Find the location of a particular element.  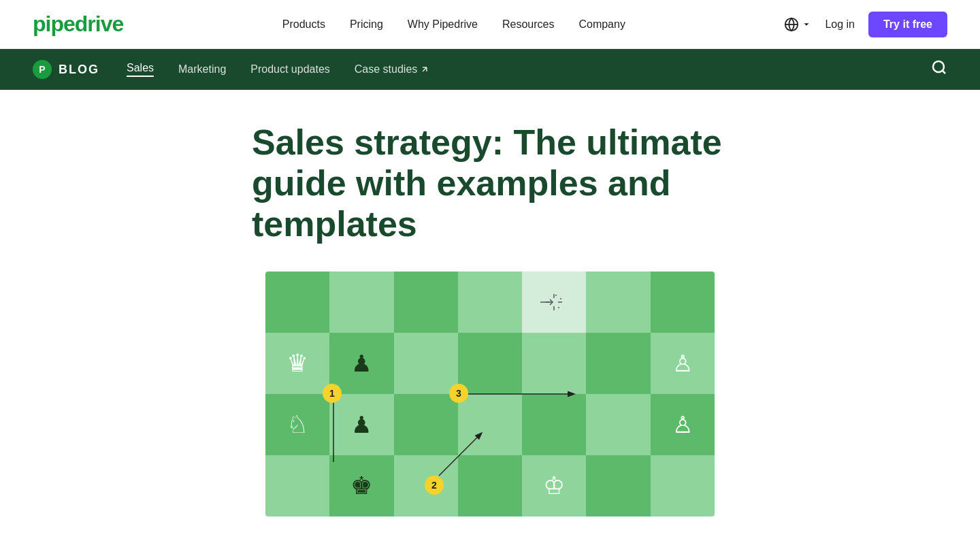

cell-r2c7: ♙ is located at coordinates (683, 363).